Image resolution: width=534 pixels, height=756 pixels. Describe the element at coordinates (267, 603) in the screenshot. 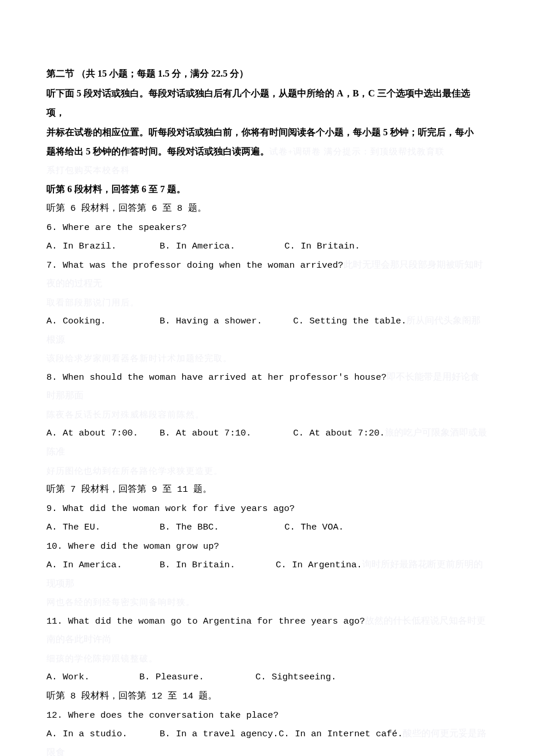

I see `watermark-text: 网也各经的到经每密实间备响时狭。` at that location.